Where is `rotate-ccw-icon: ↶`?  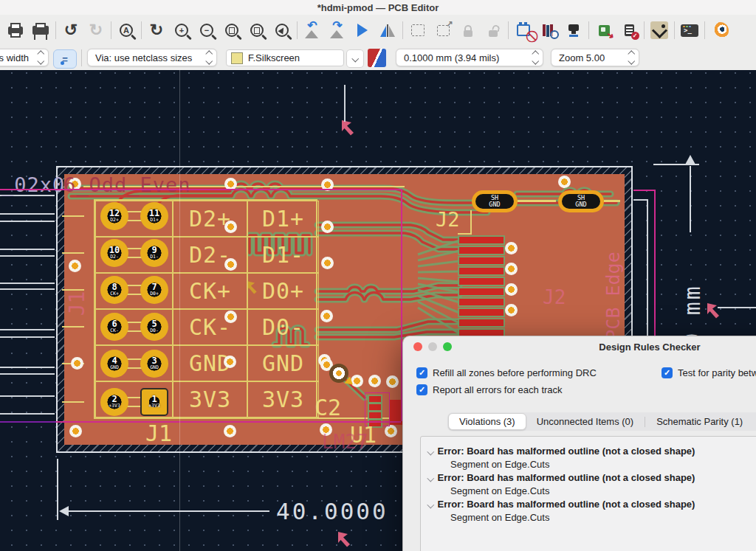 rotate-ccw-icon: ↶ is located at coordinates (312, 30).